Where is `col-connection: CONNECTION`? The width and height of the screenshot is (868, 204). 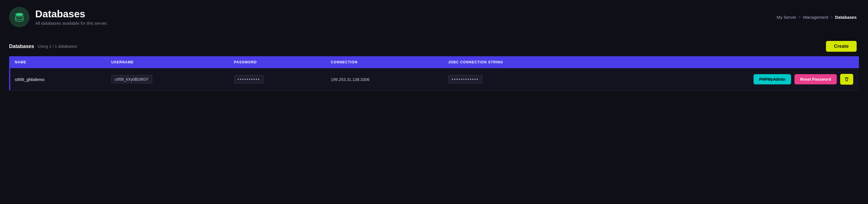 col-connection: CONNECTION is located at coordinates (384, 62).